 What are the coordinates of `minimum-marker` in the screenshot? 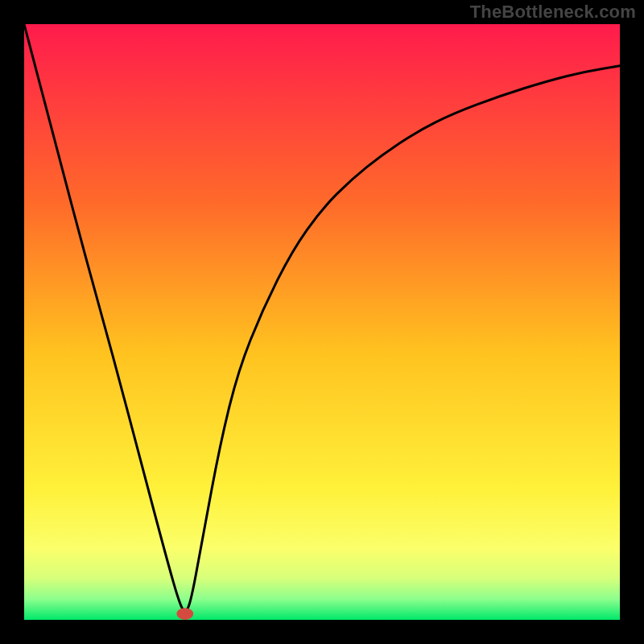 It's located at (185, 613).